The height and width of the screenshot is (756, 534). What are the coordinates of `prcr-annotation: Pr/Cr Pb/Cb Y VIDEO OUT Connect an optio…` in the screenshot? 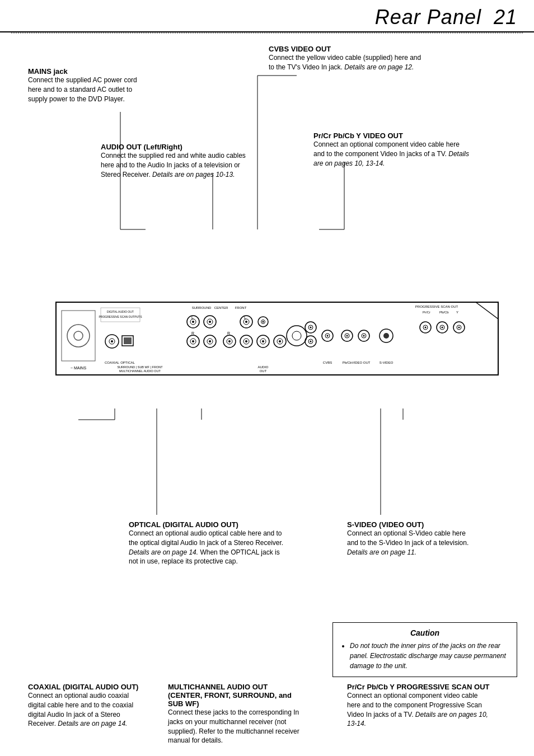 It's located at (392, 150).